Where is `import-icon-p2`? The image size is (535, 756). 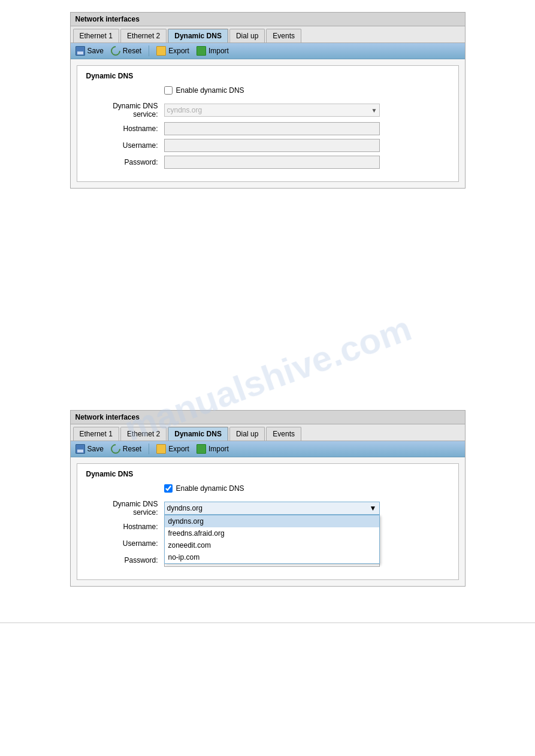
import-icon-p2 is located at coordinates (201, 449).